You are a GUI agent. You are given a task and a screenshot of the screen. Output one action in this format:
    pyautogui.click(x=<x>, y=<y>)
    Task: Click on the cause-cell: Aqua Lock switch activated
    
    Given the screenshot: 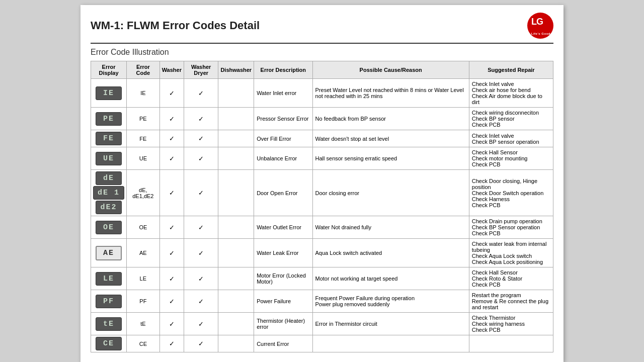 What is the action you would take?
    pyautogui.click(x=390, y=253)
    